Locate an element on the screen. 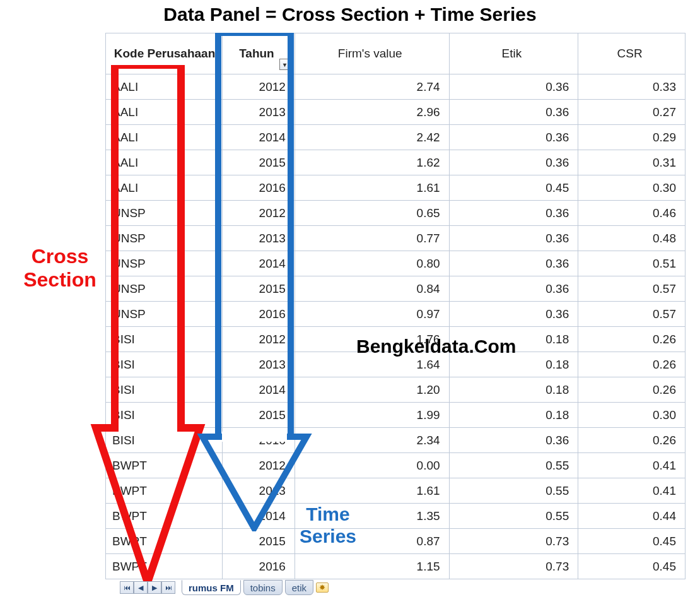  cell-fv: 2.96 is located at coordinates (372, 112).